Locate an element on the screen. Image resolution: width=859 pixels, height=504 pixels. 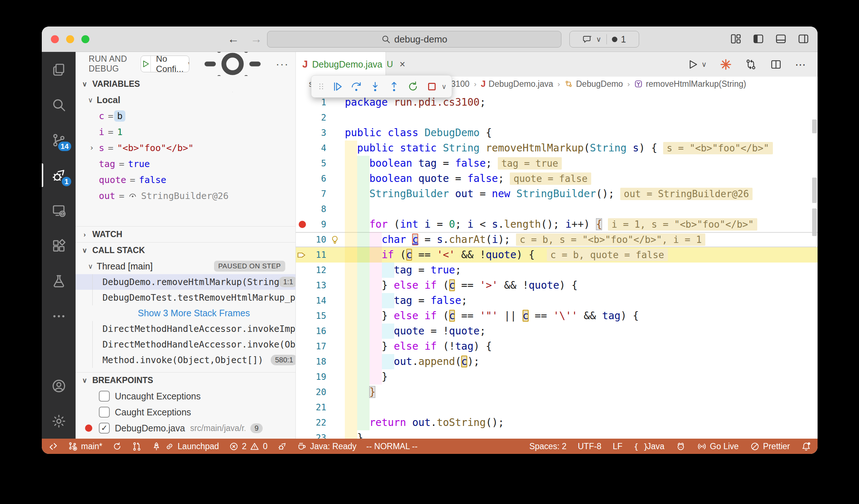
status-problems: 20 is located at coordinates (249, 447).